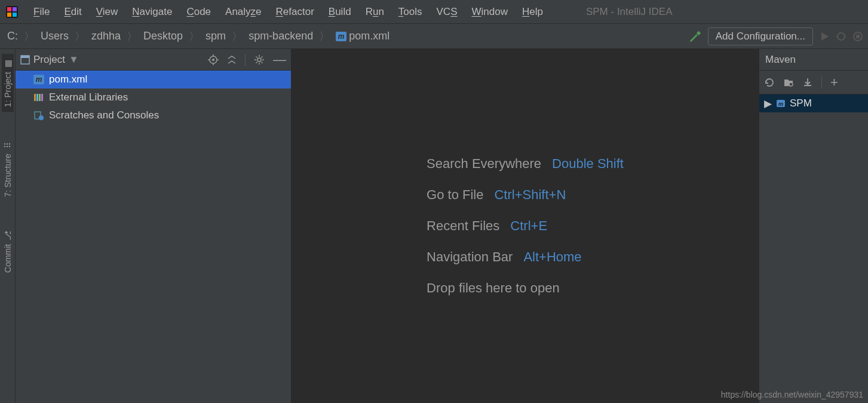 The height and width of the screenshot is (403, 868). What do you see at coordinates (295, 12) in the screenshot?
I see `menu-refactor: Refactor` at bounding box center [295, 12].